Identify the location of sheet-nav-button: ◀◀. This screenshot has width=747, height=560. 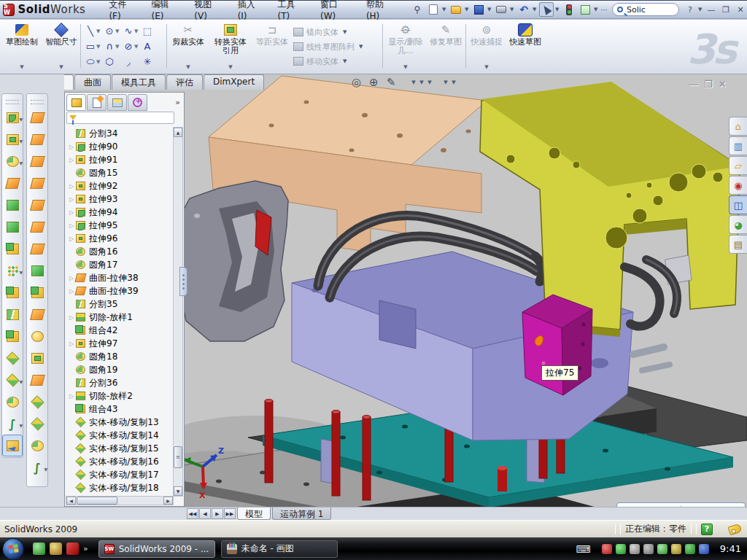
(193, 513).